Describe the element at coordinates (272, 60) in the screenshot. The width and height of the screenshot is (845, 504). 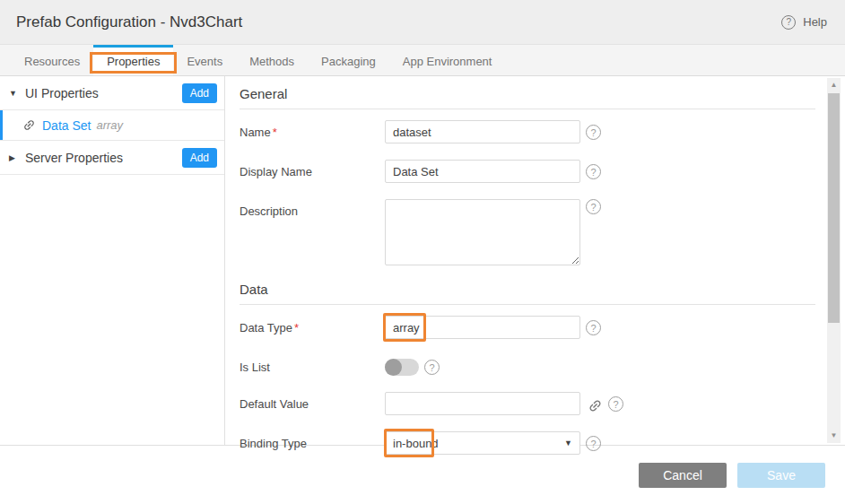
I see `tab-methods: Methods` at that location.